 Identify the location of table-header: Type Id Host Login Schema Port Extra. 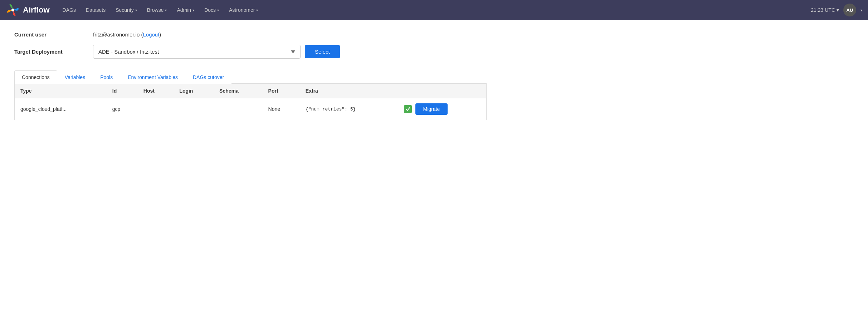
(250, 91).